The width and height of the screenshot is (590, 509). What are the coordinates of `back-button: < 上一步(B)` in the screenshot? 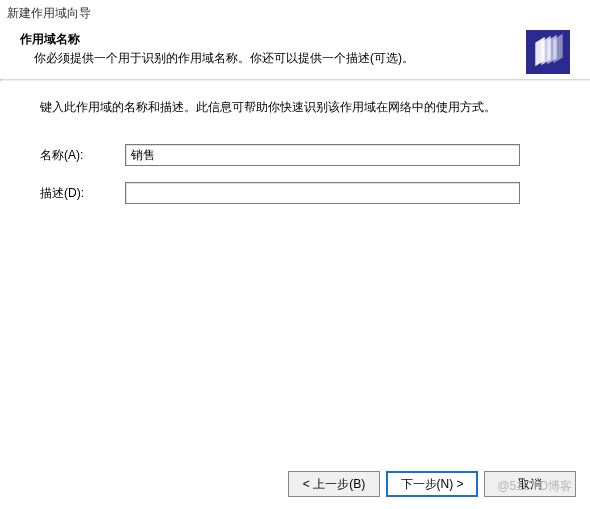 It's located at (334, 484).